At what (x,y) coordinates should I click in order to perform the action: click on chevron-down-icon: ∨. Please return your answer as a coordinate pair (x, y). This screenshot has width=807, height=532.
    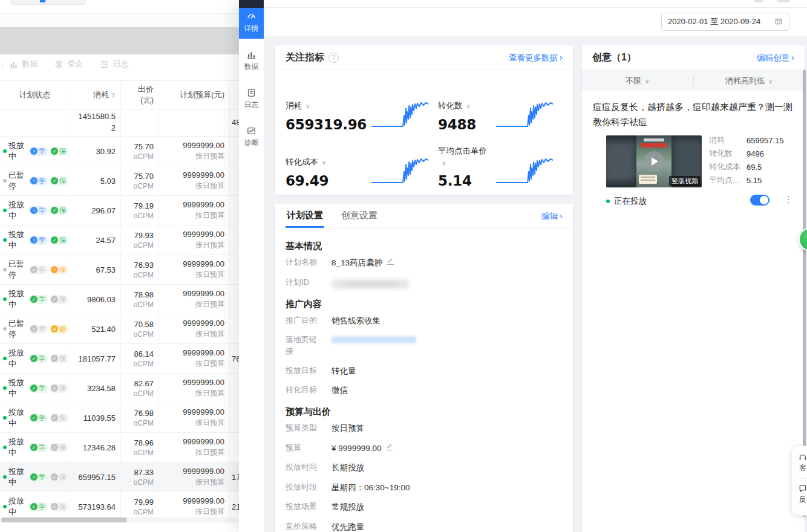
    Looking at the image, I should click on (307, 106).